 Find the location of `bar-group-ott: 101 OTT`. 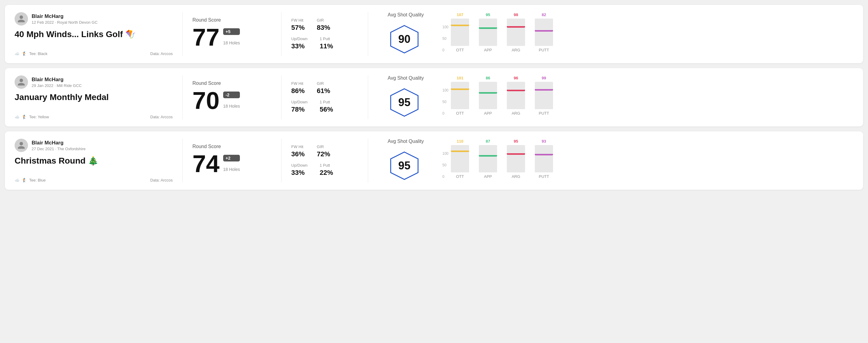

bar-group-ott: 101 OTT is located at coordinates (460, 99).